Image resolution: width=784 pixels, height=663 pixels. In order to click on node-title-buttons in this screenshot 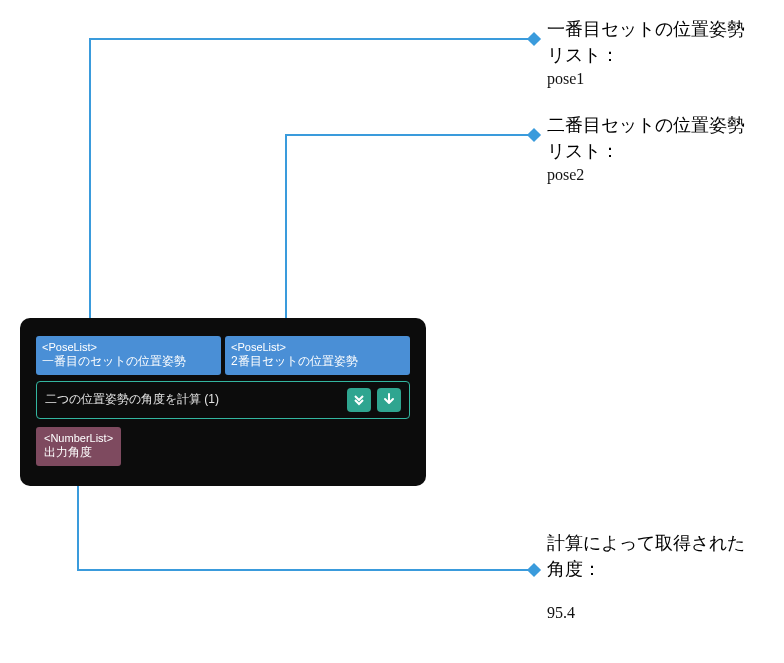, I will do `click(374, 400)`.